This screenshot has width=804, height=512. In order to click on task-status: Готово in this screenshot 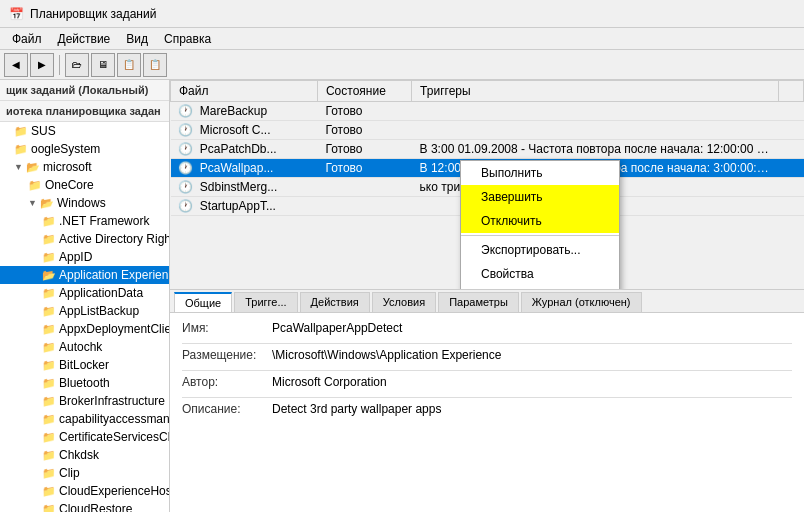, I will do `click(364, 130)`.